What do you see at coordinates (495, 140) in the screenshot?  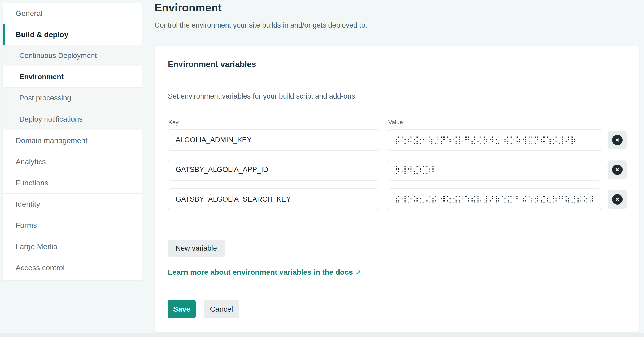 I see `value-input: ⡮⢑⠮⣪⡒ ⢵⣘⡝⠱⢪⡧⠛⣜⢌⡳⠺⣂ ⢮⡑⠵⢺⣍⡙⠮⢱⡪⣸⠜⡷` at bounding box center [495, 140].